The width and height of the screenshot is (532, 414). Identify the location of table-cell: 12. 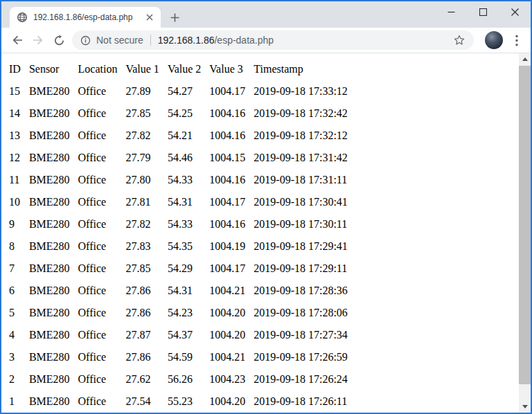
(15, 158).